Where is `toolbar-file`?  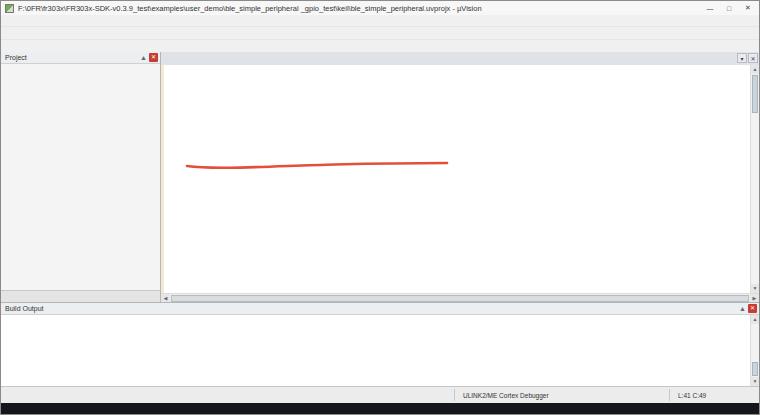 toolbar-file is located at coordinates (380, 32).